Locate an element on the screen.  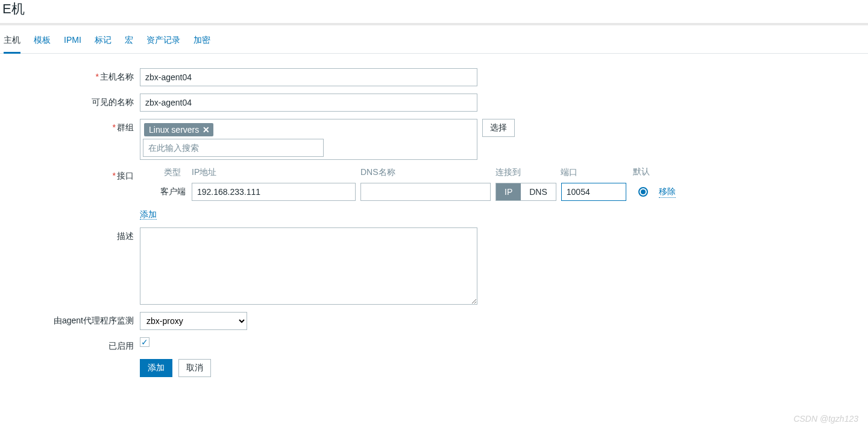
radio-dot-icon is located at coordinates (643, 192).